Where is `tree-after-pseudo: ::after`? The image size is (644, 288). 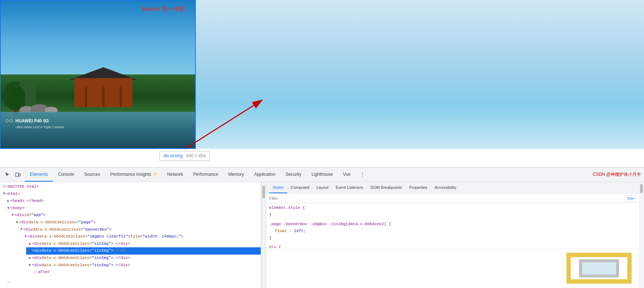
tree-after-pseudo: ::after is located at coordinates (144, 272).